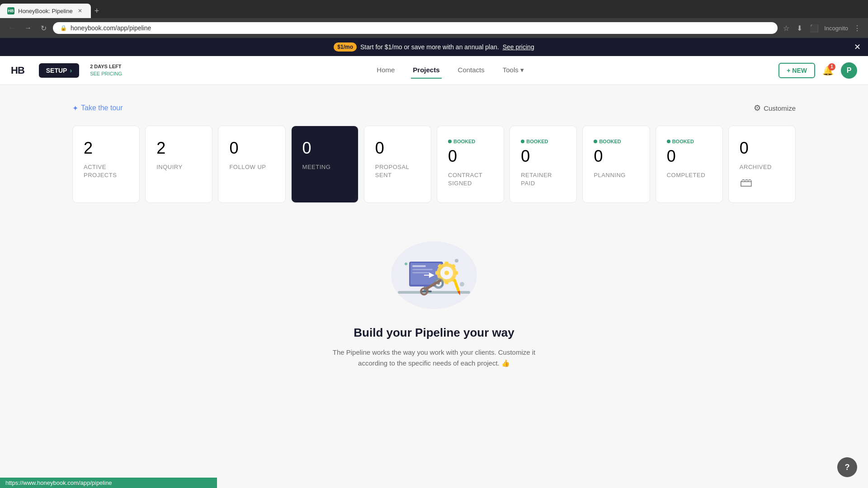 The image size is (868, 488). I want to click on extensions-button: ⬛, so click(814, 28).